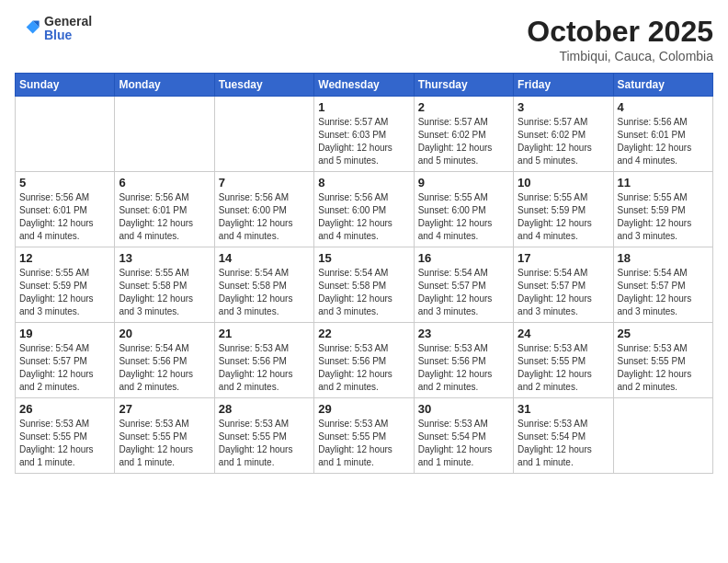 The height and width of the screenshot is (563, 728). I want to click on week-row-4: 19Sunrise: 5:54 AMSunset: 5:57 PMDayligh…, so click(364, 361).